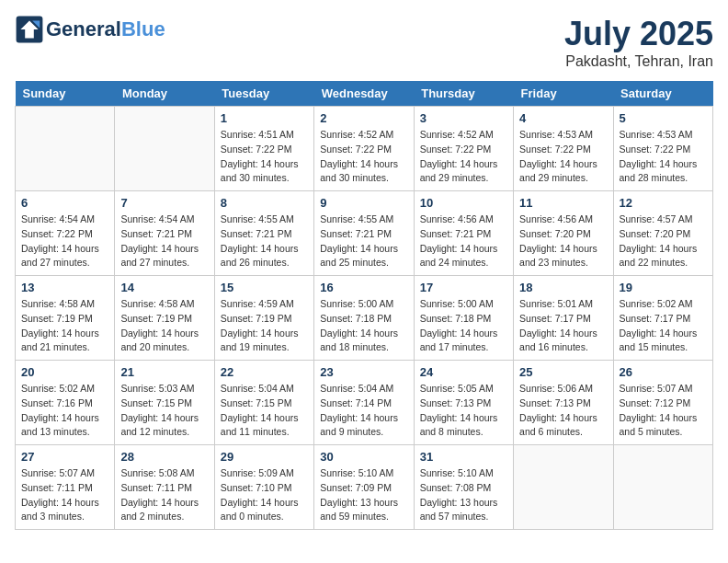 The image size is (728, 563). I want to click on calendar-cell: 25Sunrise: 5:06 AMSunset: 7:13 PMDayligh…, so click(563, 403).